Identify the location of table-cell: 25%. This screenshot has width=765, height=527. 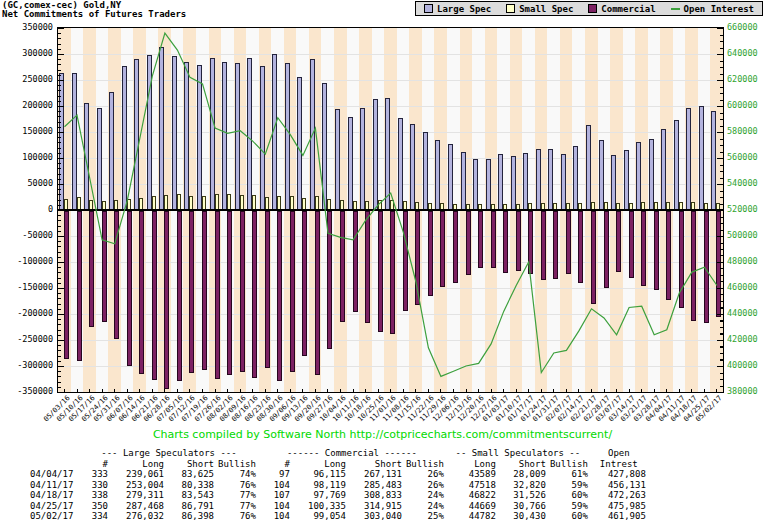
(425, 516).